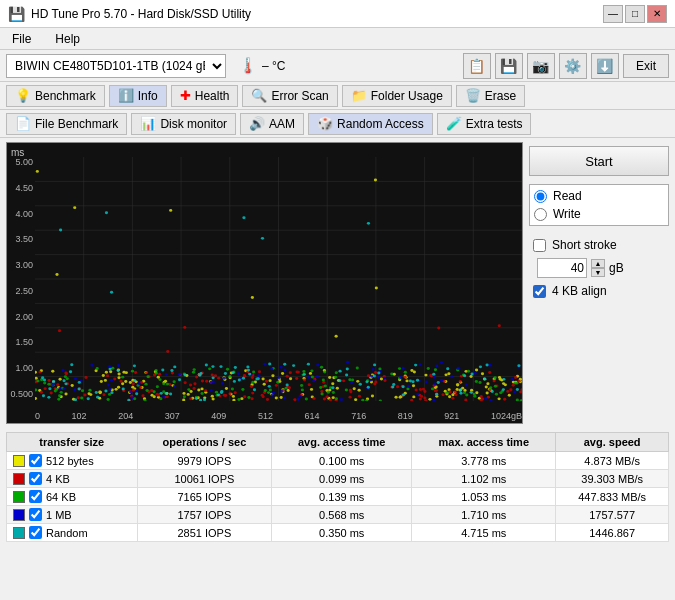 This screenshot has height=600, width=675. Describe the element at coordinates (484, 497) in the screenshot. I see `cell-max-access-2: 1.053 ms` at that location.